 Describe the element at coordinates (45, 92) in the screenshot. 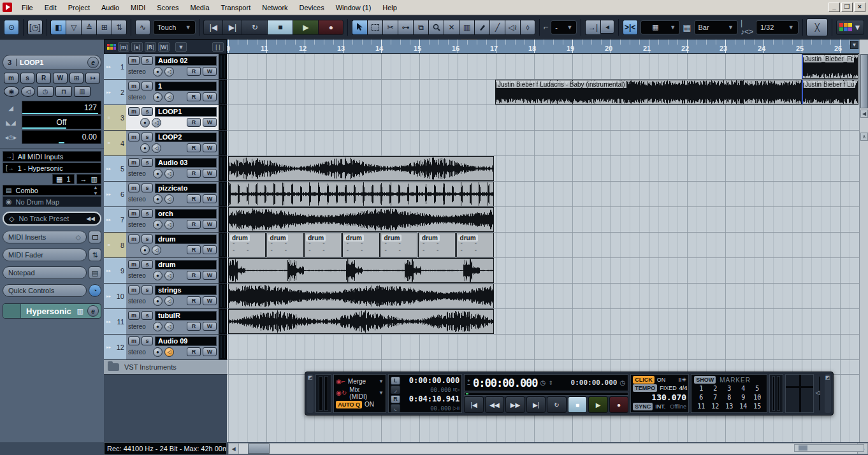

I see `timebase-button: ◷` at that location.